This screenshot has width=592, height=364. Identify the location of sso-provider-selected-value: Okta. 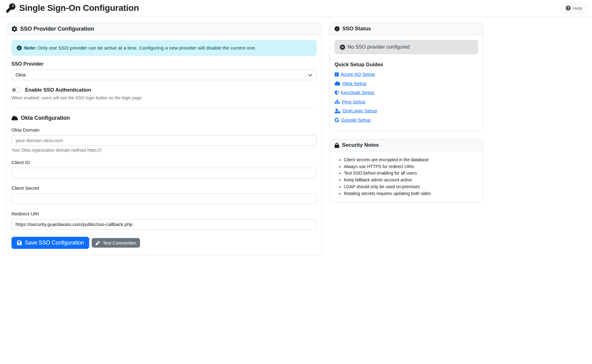
(20, 75).